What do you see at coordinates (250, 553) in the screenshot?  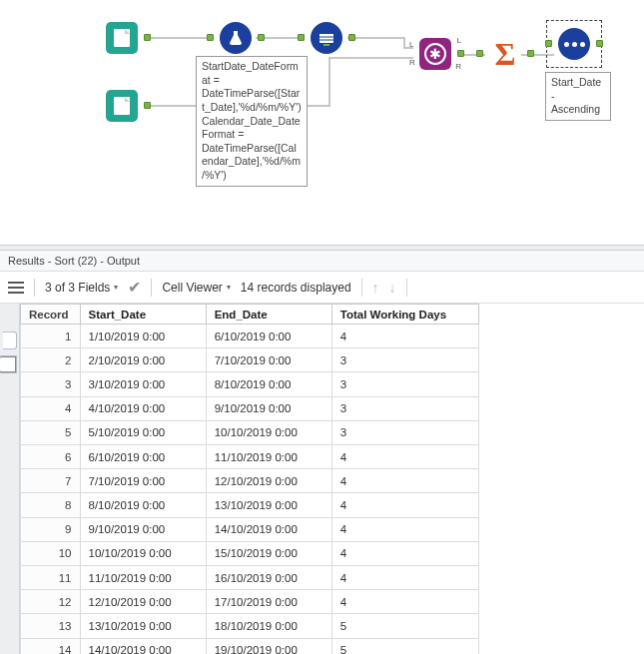 I see `table-row: 1010/10/2019 0:0015/10/2019 0:004` at bounding box center [250, 553].